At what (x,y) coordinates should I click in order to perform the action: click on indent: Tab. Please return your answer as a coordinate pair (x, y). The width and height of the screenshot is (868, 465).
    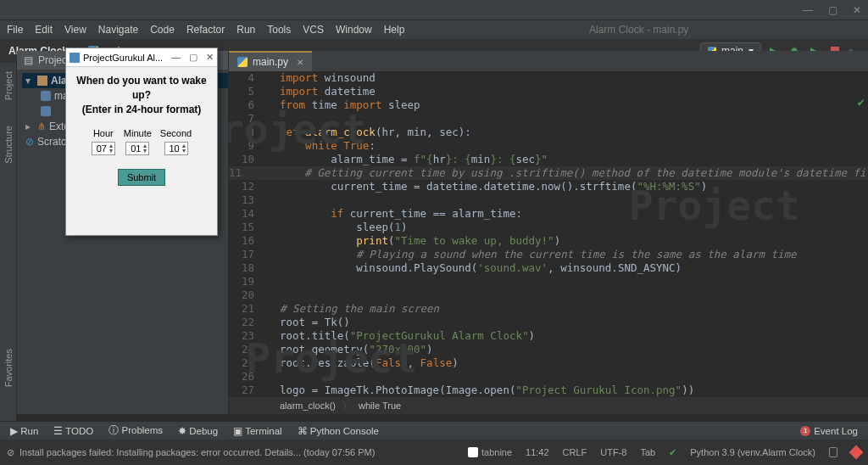
    Looking at the image, I should click on (648, 452).